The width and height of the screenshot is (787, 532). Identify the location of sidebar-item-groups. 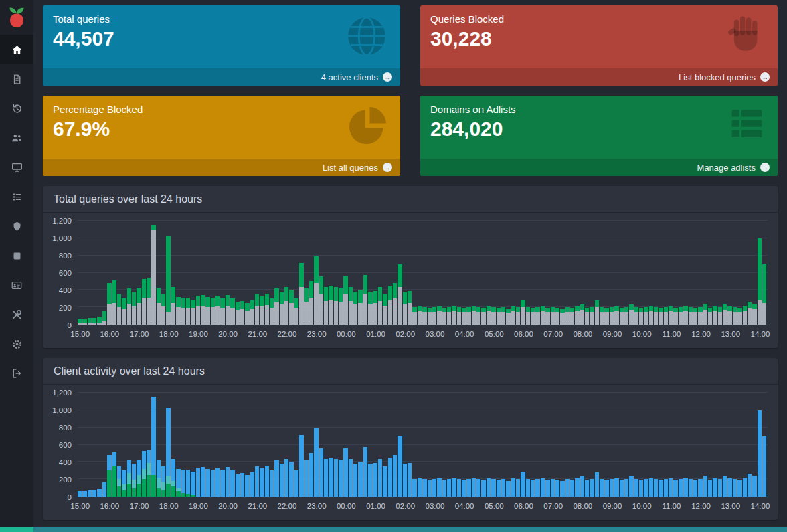
(17, 138).